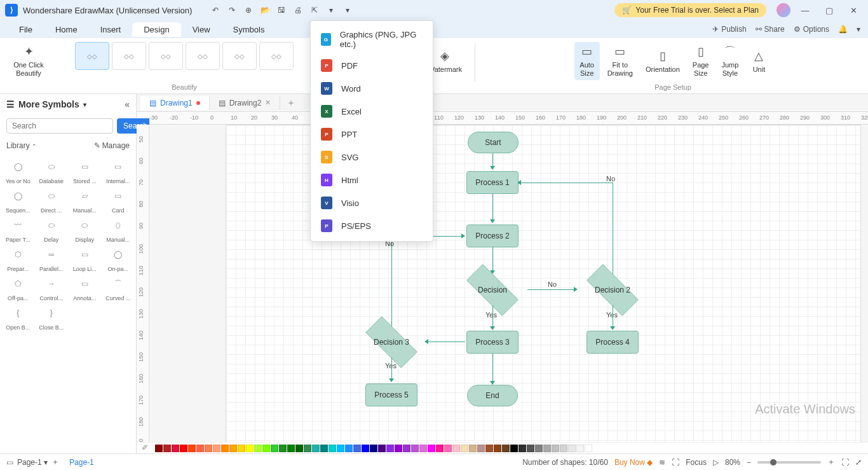  Describe the element at coordinates (232, 10) in the screenshot. I see `redo-icon: ↷` at that location.